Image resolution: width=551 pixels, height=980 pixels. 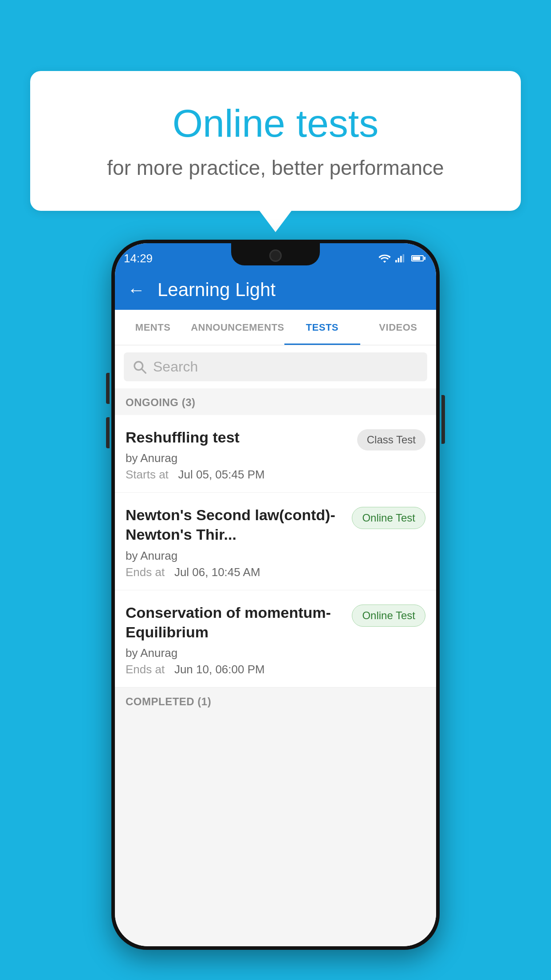 I want to click on power-button, so click(x=443, y=419).